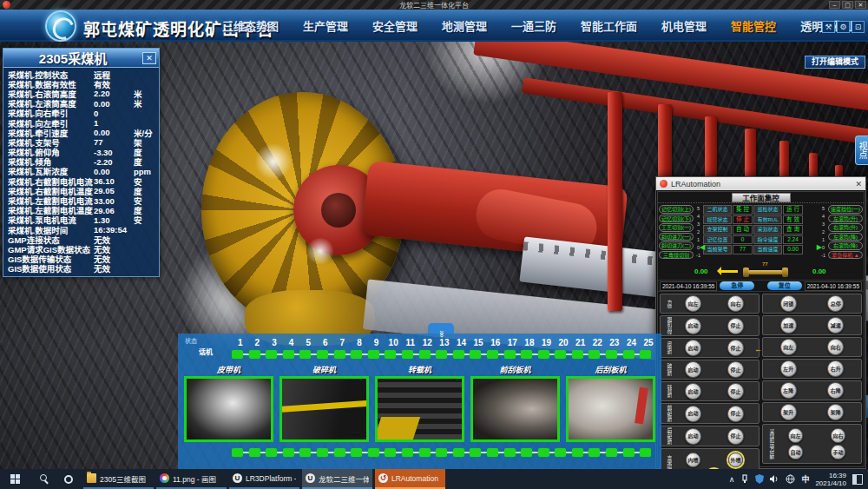 This screenshot has height=489, width=868. I want to click on nav-item-6: 机电管理, so click(684, 26).